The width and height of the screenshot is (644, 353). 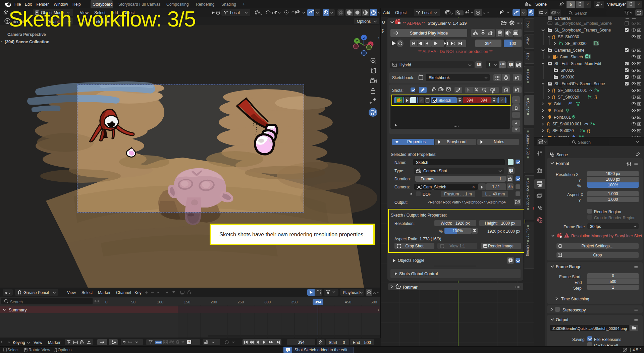 What do you see at coordinates (578, 64) in the screenshot?
I see `svg-text: SL_Edit_Scene_Main Edit` at bounding box center [578, 64].